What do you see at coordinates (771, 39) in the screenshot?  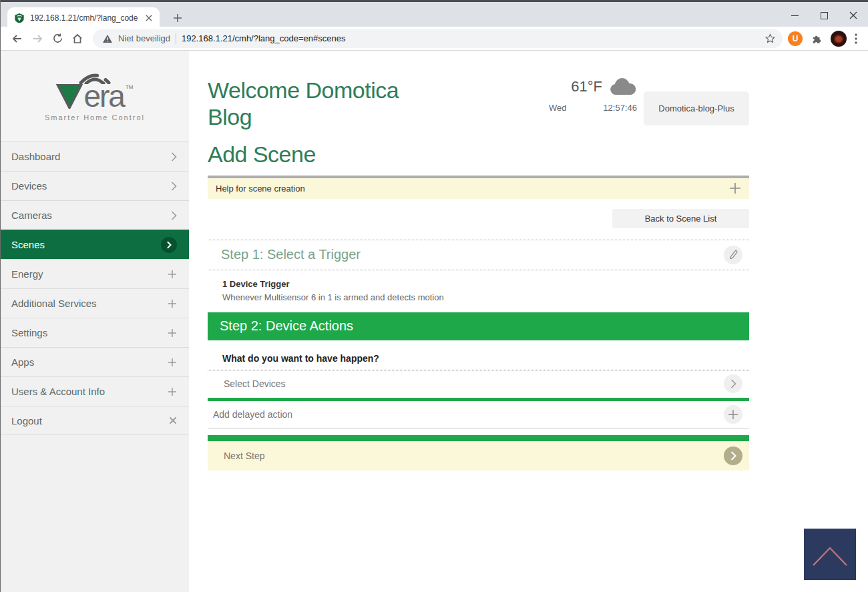 I see `bookmark-star-icon` at bounding box center [771, 39].